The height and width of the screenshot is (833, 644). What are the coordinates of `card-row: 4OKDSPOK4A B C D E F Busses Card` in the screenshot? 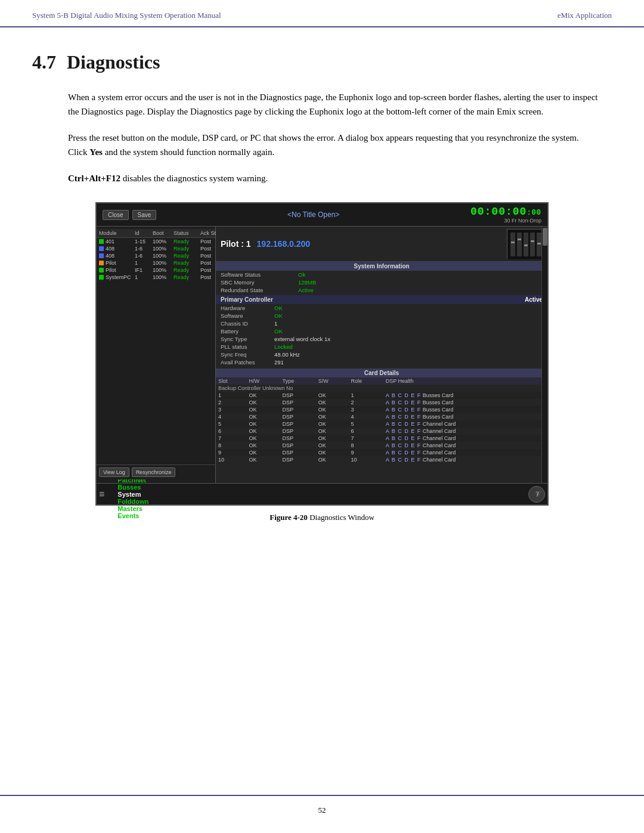 It's located at (382, 417).